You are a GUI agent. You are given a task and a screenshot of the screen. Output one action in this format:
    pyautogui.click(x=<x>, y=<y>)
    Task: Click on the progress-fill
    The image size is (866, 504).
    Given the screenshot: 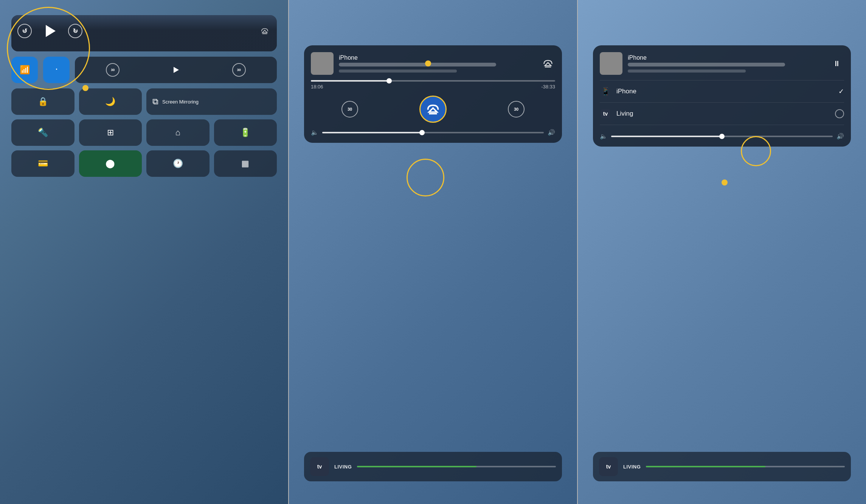 What is the action you would take?
    pyautogui.click(x=350, y=81)
    